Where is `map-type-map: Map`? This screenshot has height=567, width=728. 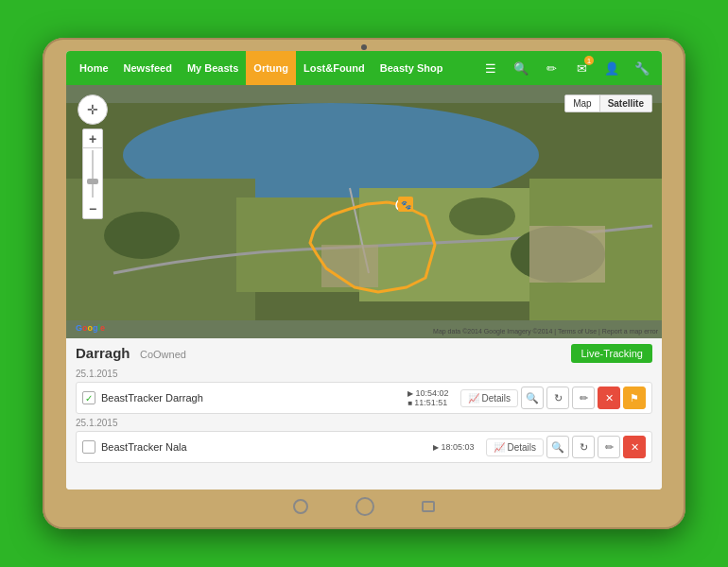
map-type-map: Map is located at coordinates (582, 104).